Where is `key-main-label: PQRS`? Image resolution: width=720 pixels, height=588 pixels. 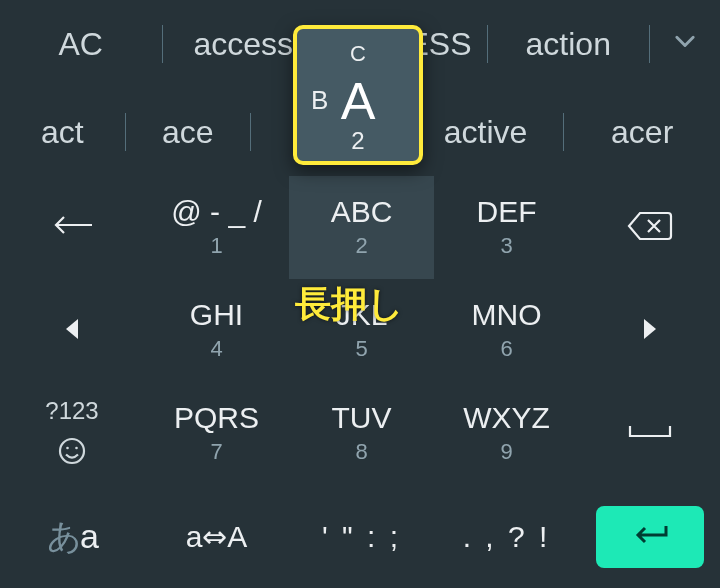 key-main-label: PQRS is located at coordinates (216, 418).